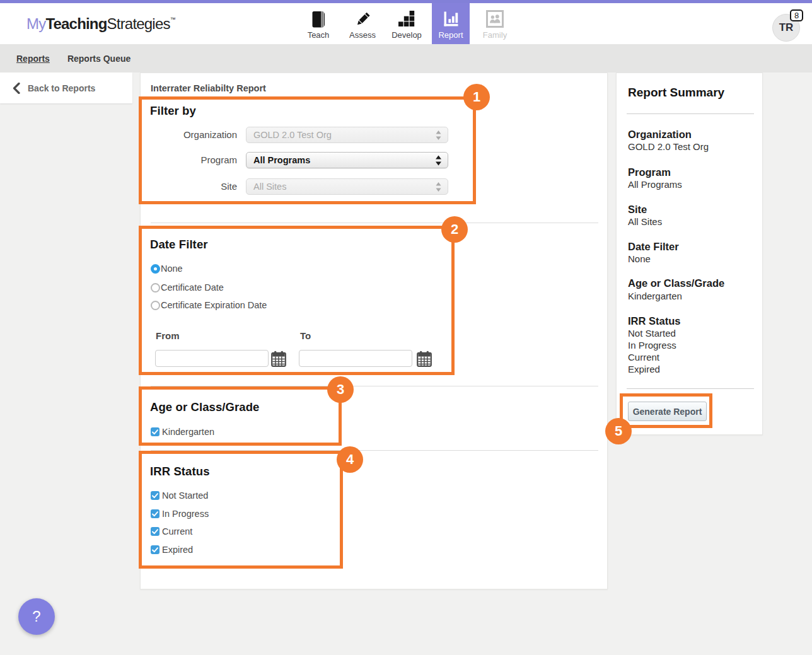 Image resolution: width=812 pixels, height=655 pixels. I want to click on report-summary-heading: Report Summary, so click(676, 93).